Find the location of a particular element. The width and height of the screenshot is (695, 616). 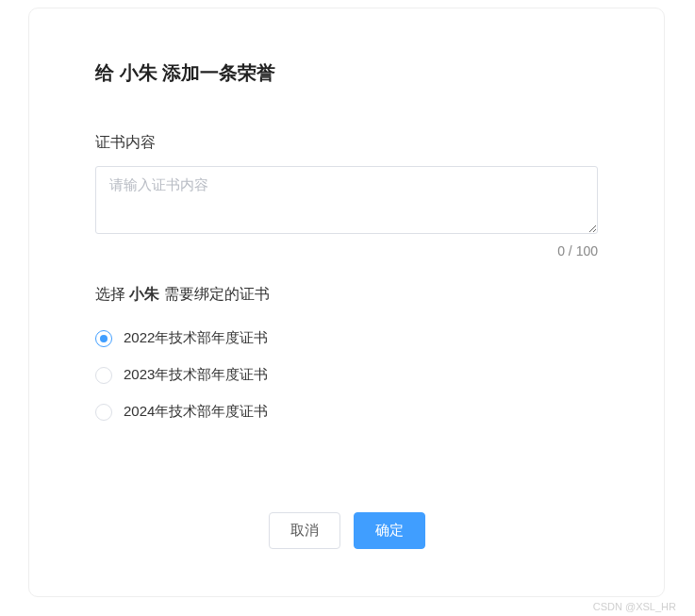

select-prefix: 选择 is located at coordinates (112, 294).